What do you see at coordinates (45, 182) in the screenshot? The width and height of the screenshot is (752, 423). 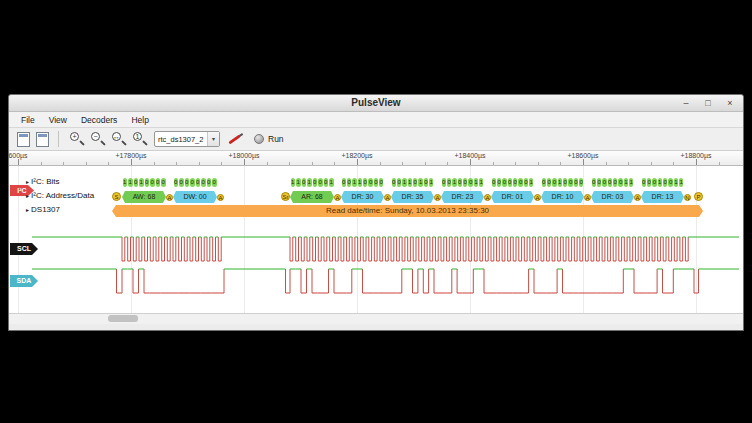 I see `decoder-row-text: I²C: Bits` at bounding box center [45, 182].